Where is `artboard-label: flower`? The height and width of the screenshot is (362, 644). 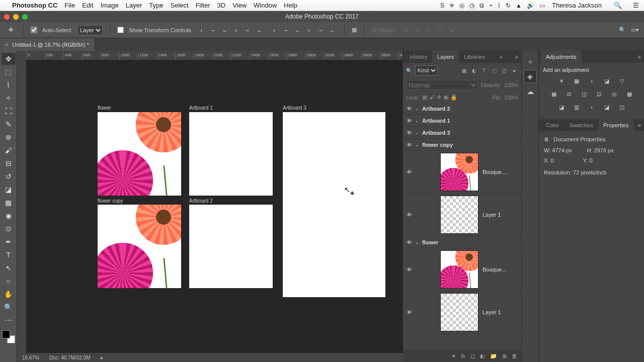 artboard-label: flower is located at coordinates (105, 108).